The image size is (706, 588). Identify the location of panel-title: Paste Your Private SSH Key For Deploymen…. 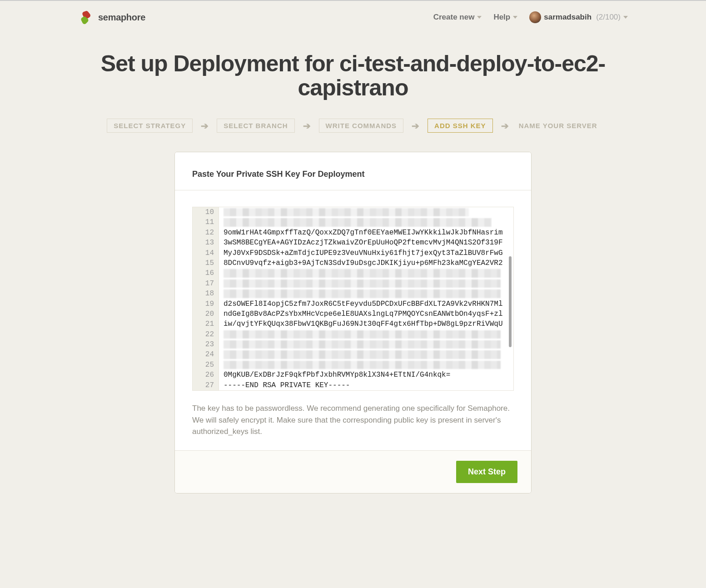
(353, 174).